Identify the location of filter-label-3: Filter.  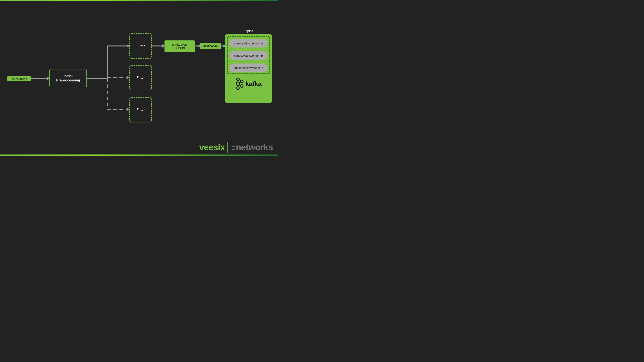
(140, 110).